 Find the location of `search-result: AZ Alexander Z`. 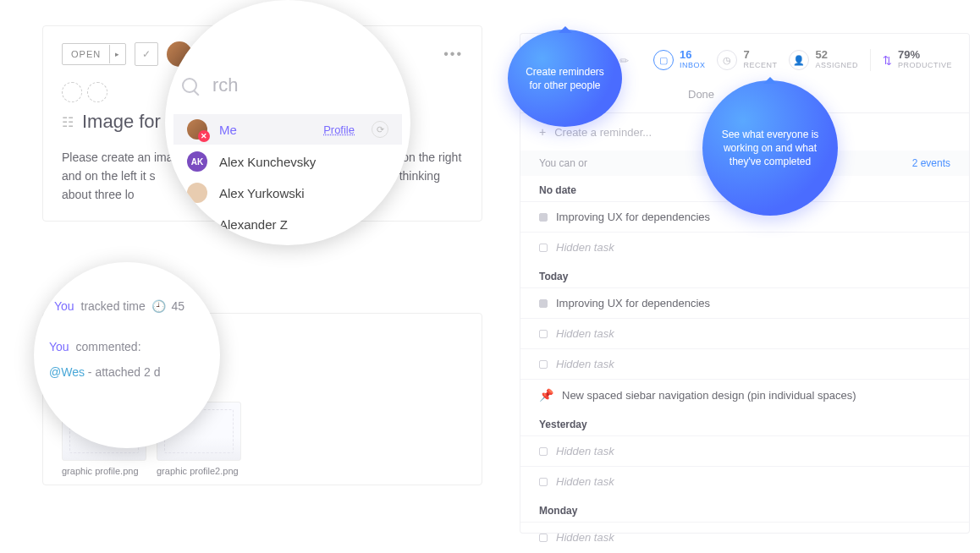

search-result: AZ Alexander Z is located at coordinates (288, 224).